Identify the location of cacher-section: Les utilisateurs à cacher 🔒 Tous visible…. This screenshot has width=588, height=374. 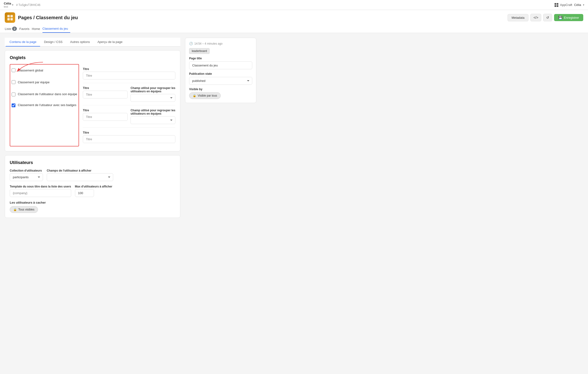
(93, 207).